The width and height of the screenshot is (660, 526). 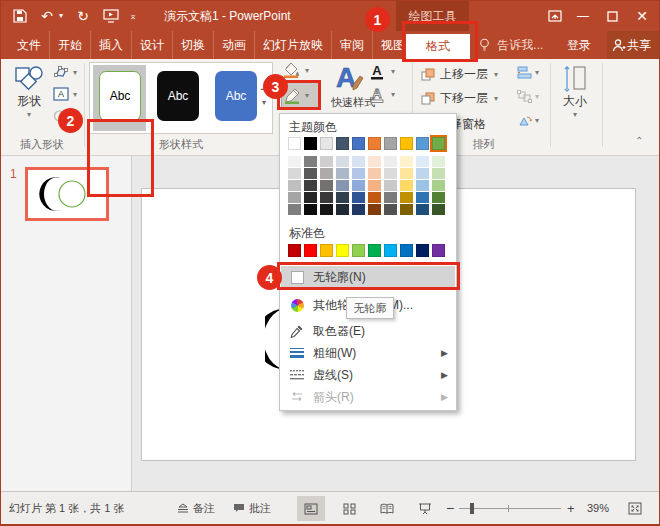 I want to click on send-backward-button: 下移一层 ▾, so click(x=460, y=98).